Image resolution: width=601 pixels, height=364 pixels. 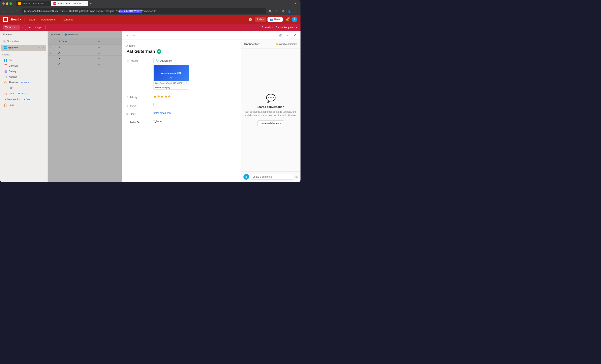 What do you see at coordinates (171, 73) in the screenshot?
I see `attachment-overlay-text: earch Instance URL` at bounding box center [171, 73].